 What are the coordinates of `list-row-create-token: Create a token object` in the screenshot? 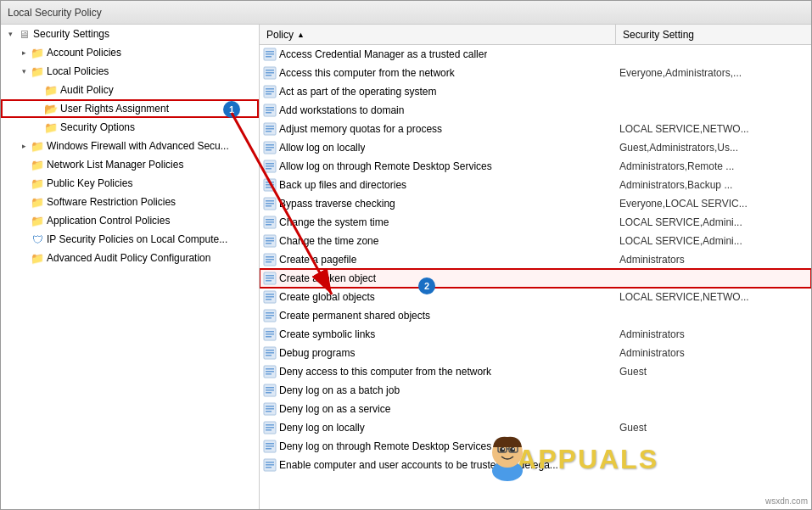 It's located at (535, 278).